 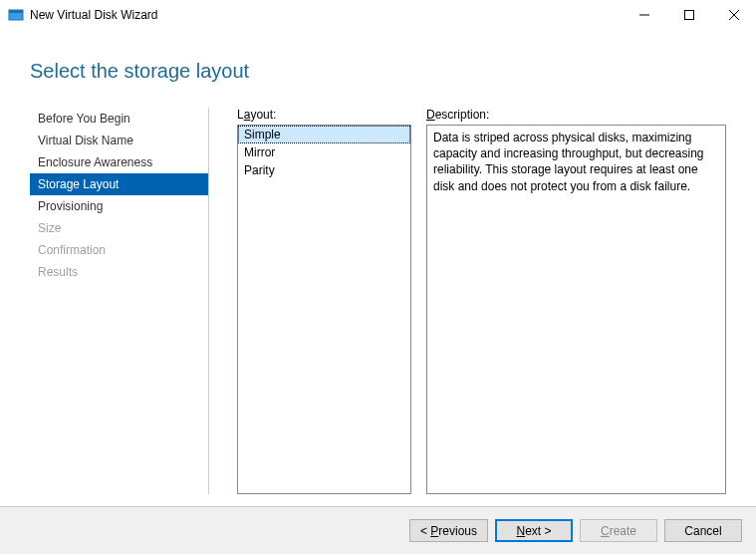 What do you see at coordinates (378, 72) in the screenshot?
I see `page-title: Select the storage layout` at bounding box center [378, 72].